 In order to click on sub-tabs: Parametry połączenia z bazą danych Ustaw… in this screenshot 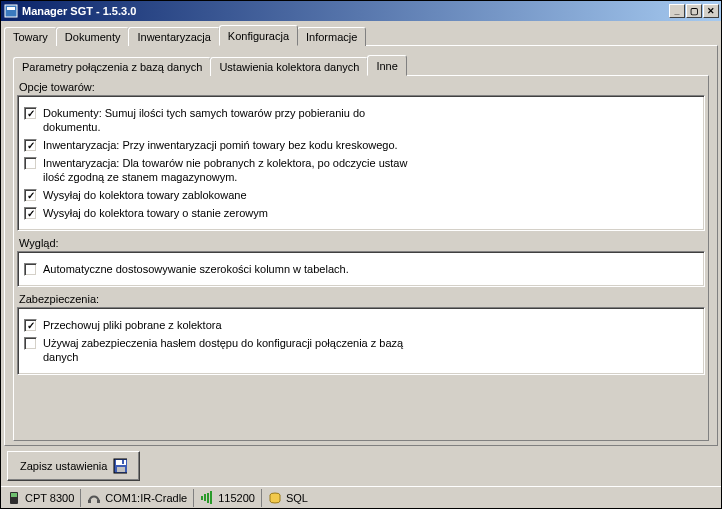, I will do `click(361, 64)`.